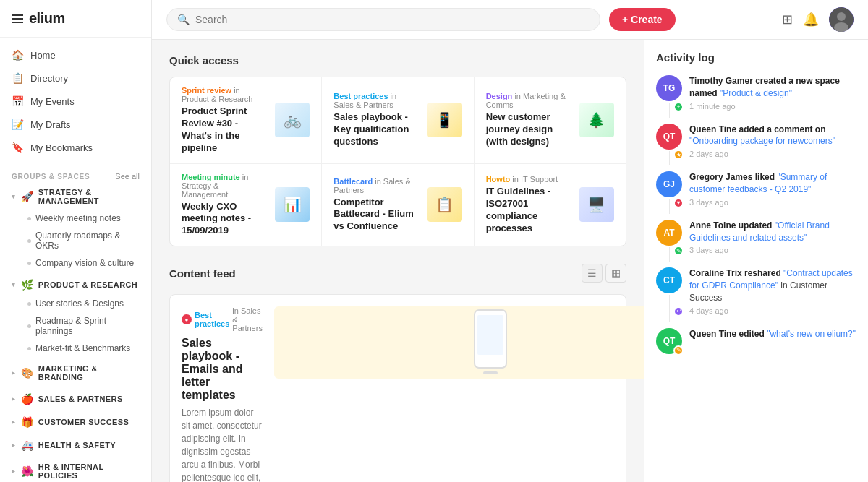 The image size is (868, 482). What do you see at coordinates (27, 445) in the screenshot?
I see `health-emoji: 🚑` at bounding box center [27, 445].